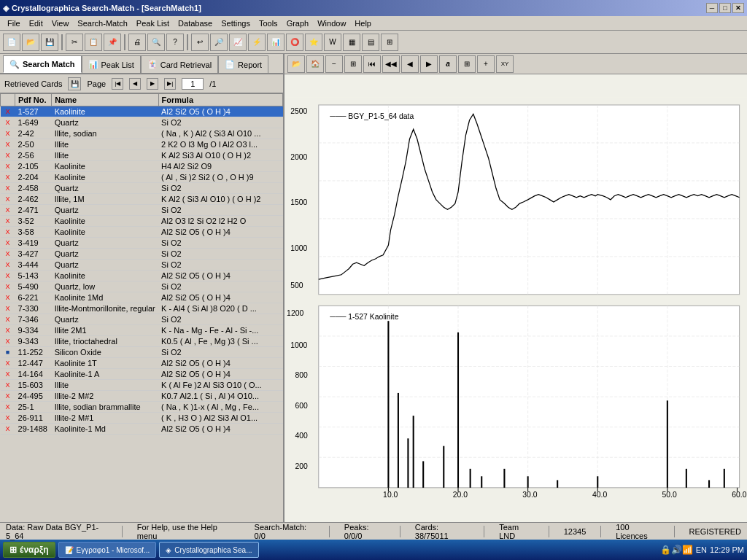 This screenshot has height=560, width=747. Describe the element at coordinates (142, 407) in the screenshot. I see `table-row: X 25-1 Illite, sodian brammallite ( Na ,…` at that location.